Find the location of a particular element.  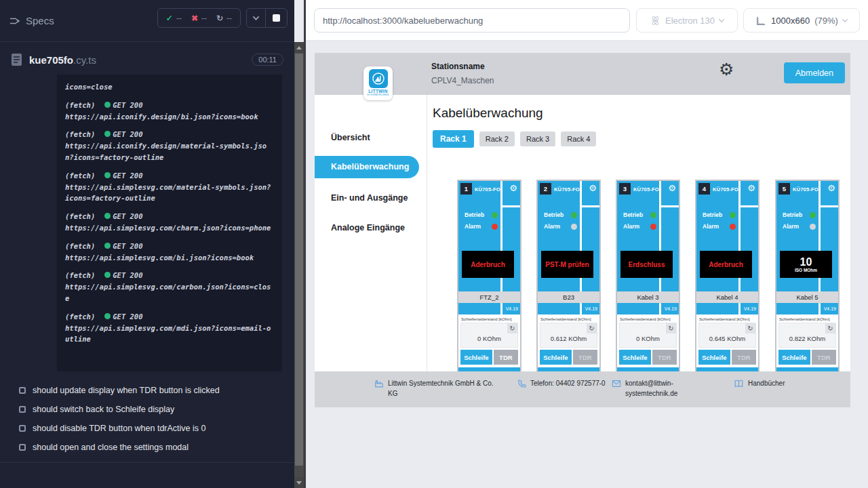

station-value: CPLV4_Maschen is located at coordinates (462, 81).